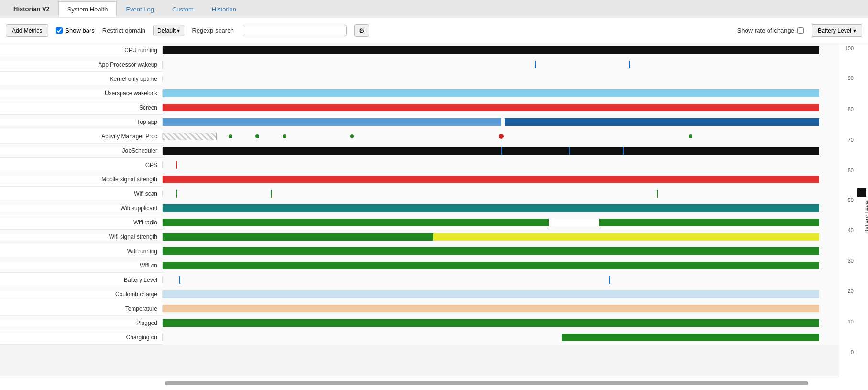 Image resolution: width=868 pixels, height=390 pixels. Describe the element at coordinates (420, 179) in the screenshot. I see `table-row: Mobile signal strength` at that location.